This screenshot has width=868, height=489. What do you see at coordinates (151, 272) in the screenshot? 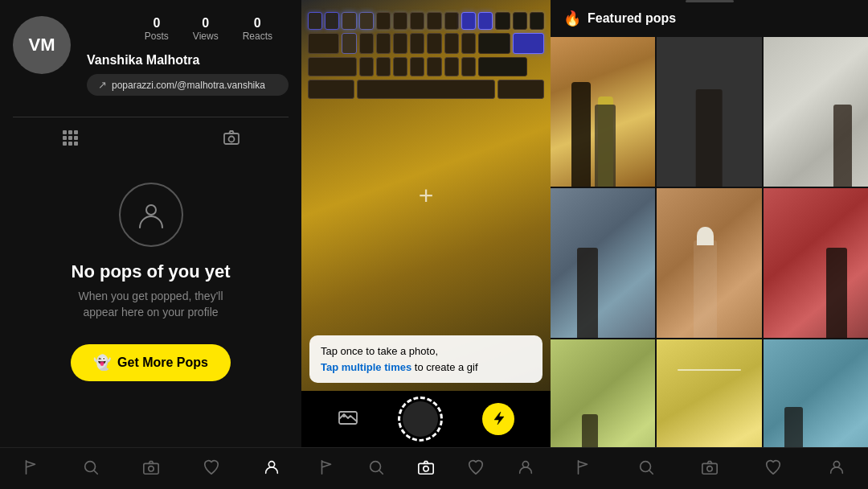
I see `no-pops-title: No pops of you yet` at bounding box center [151, 272].